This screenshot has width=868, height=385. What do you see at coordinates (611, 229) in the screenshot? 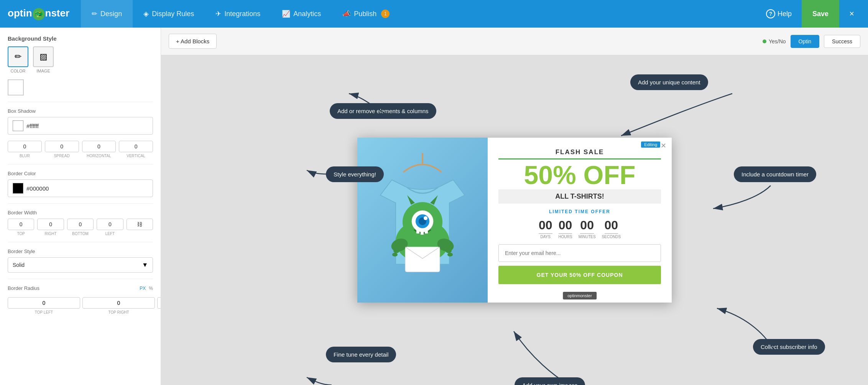
I see `countdown-seconds: 00 SECONDS` at bounding box center [611, 229].